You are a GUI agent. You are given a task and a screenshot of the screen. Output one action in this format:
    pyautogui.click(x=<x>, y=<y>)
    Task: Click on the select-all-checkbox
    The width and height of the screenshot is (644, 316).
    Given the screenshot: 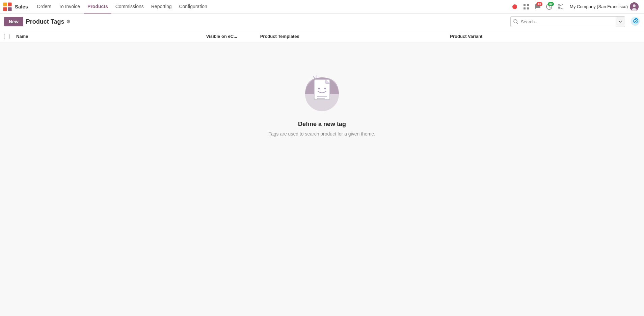 What is the action you would take?
    pyautogui.click(x=7, y=37)
    